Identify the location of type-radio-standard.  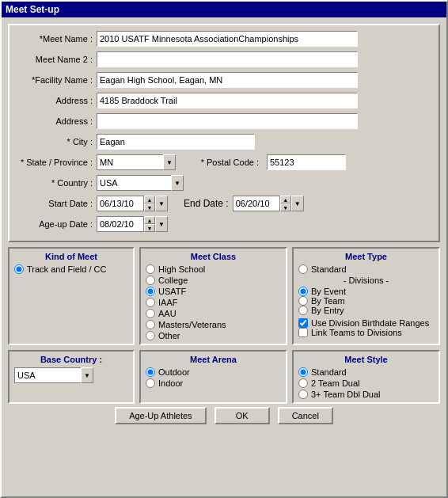
(303, 269).